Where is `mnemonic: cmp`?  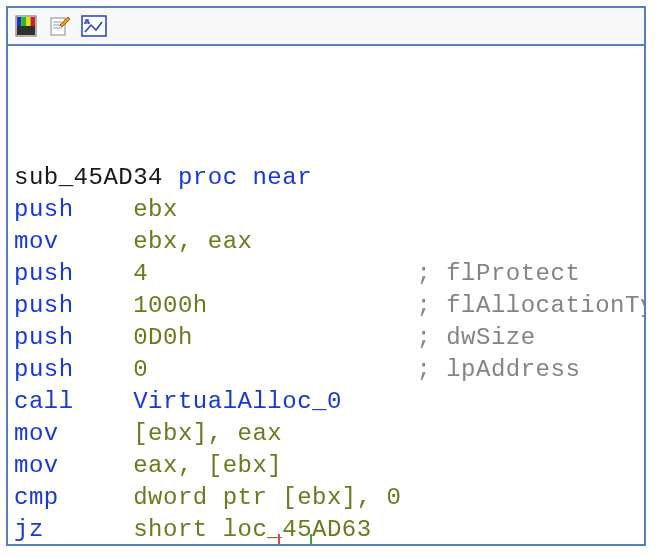 mnemonic: cmp is located at coordinates (74, 498).